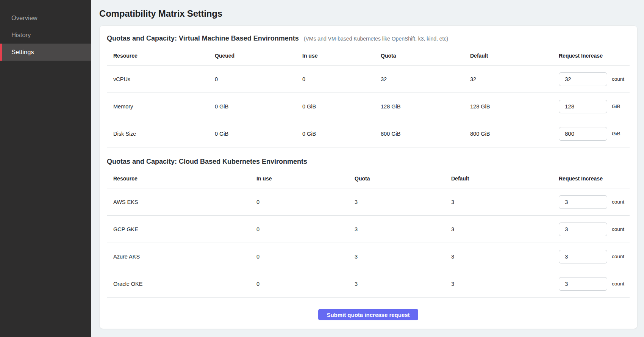 This screenshot has height=337, width=644. Describe the element at coordinates (505, 257) in the screenshot. I see `azure-aks-default-cell: 3` at that location.